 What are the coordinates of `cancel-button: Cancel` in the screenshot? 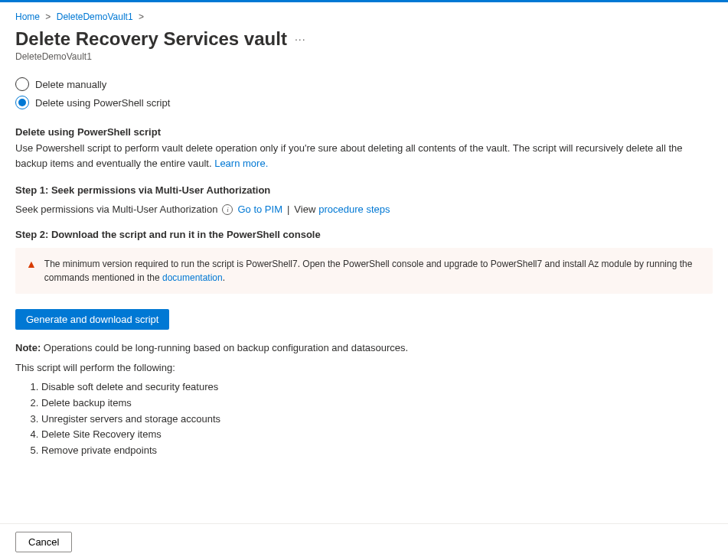 It's located at (44, 542).